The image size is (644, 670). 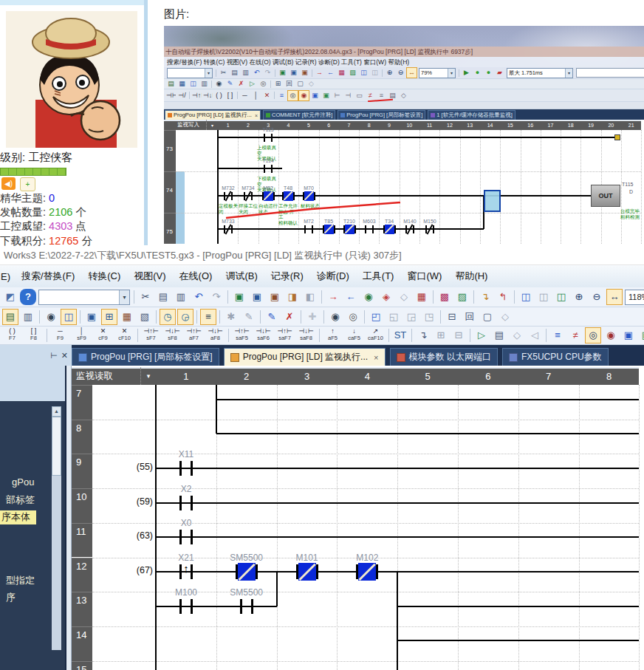 What do you see at coordinates (82, 471) in the screenshot?
I see `row-header-9: 9` at bounding box center [82, 471].